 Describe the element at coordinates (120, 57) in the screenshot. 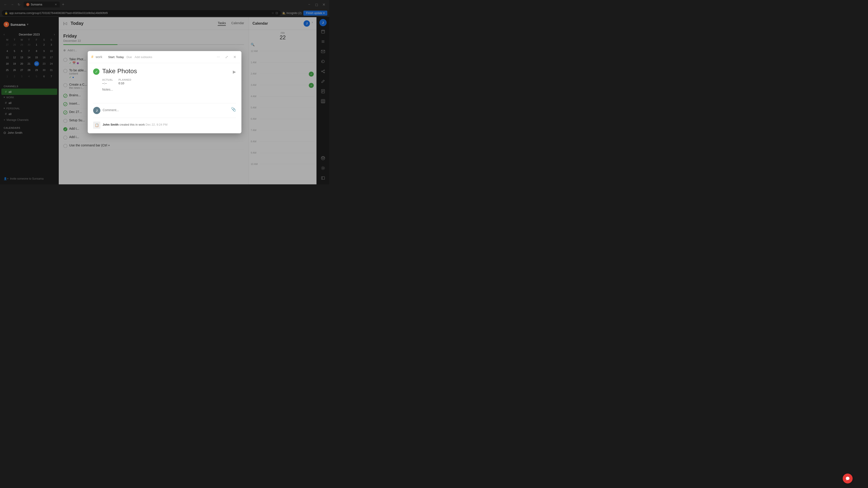

I see `start-value: Today` at that location.